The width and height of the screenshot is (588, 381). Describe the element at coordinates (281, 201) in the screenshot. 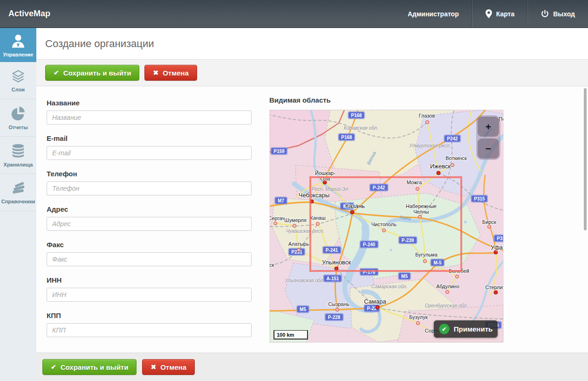

I see `road-badge: М7` at that location.